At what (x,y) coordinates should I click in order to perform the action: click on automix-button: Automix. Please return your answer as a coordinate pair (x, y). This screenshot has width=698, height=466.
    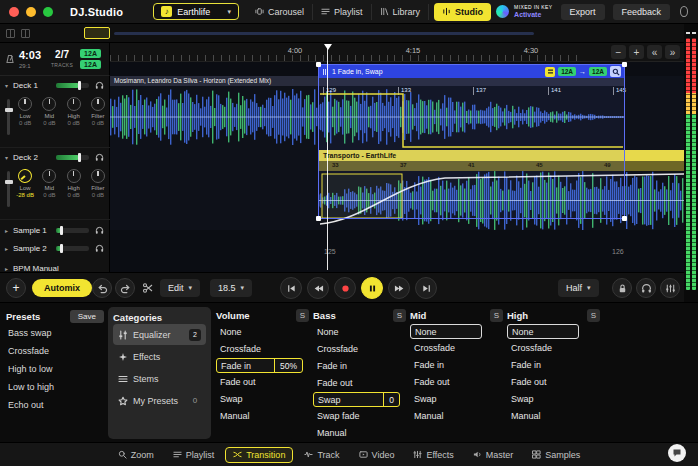
    Looking at the image, I should click on (62, 288).